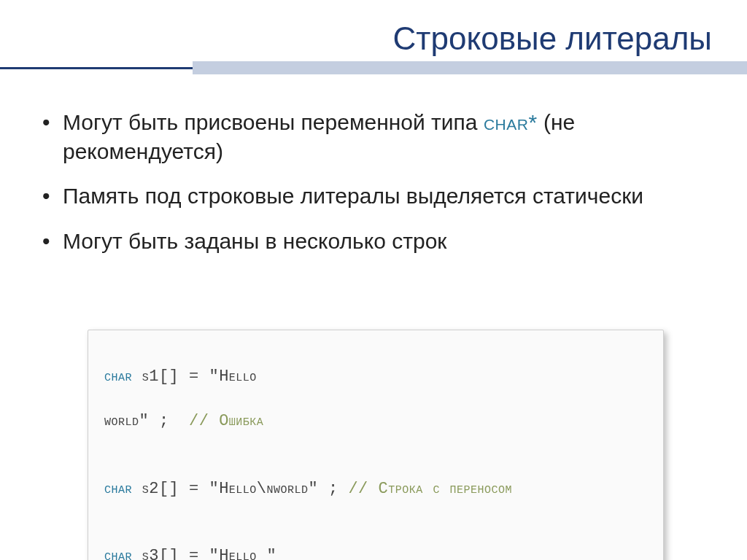  Describe the element at coordinates (240, 489) in the screenshot. I see `code-text: s2[] = "Hello\nworld" ;` at that location.